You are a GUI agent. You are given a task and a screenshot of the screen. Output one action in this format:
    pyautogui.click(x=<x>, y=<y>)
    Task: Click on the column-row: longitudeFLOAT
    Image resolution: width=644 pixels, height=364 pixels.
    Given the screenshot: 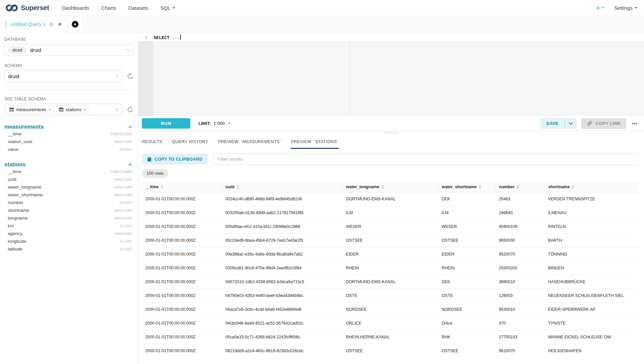 What is the action you would take?
    pyautogui.click(x=69, y=241)
    